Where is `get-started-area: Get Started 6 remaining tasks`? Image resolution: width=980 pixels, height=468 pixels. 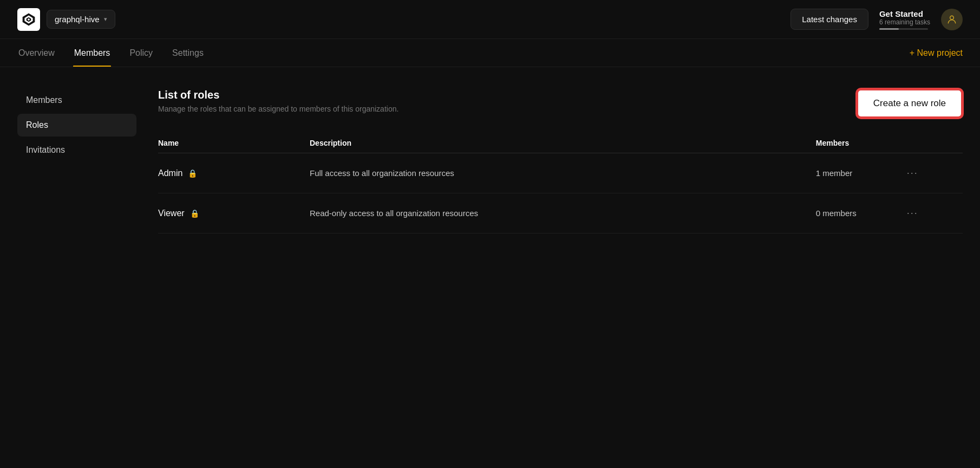 get-started-area: Get Started 6 remaining tasks is located at coordinates (905, 20).